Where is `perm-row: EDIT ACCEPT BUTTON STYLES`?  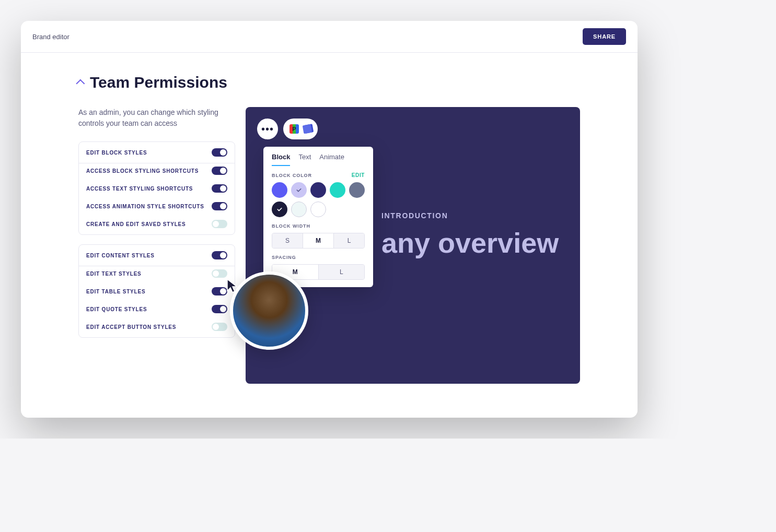 perm-row: EDIT ACCEPT BUTTON STYLES is located at coordinates (157, 328).